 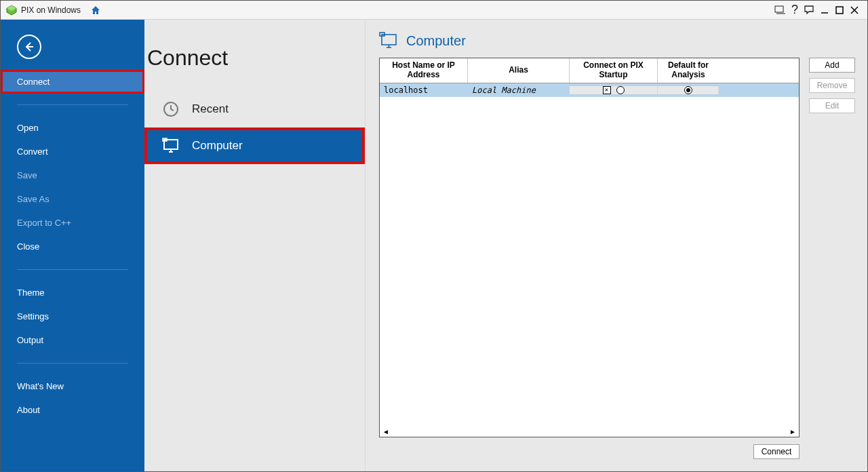 I want to click on clock-icon, so click(x=171, y=109).